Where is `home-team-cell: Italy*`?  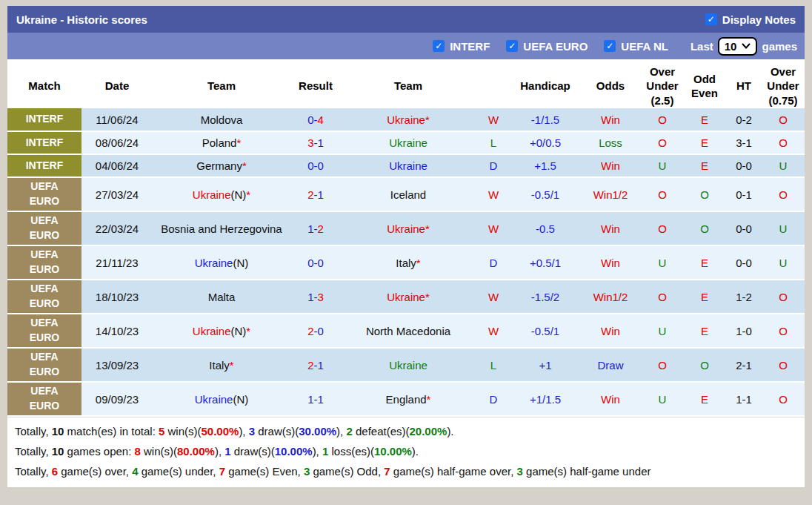 home-team-cell: Italy* is located at coordinates (222, 365).